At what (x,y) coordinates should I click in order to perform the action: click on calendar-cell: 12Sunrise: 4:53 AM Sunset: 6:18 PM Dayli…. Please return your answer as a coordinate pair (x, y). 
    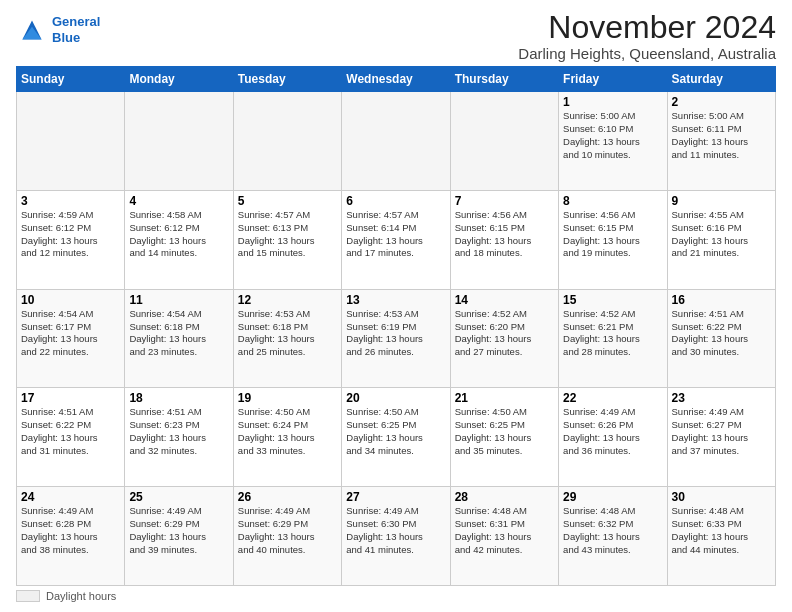
    Looking at the image, I should click on (287, 338).